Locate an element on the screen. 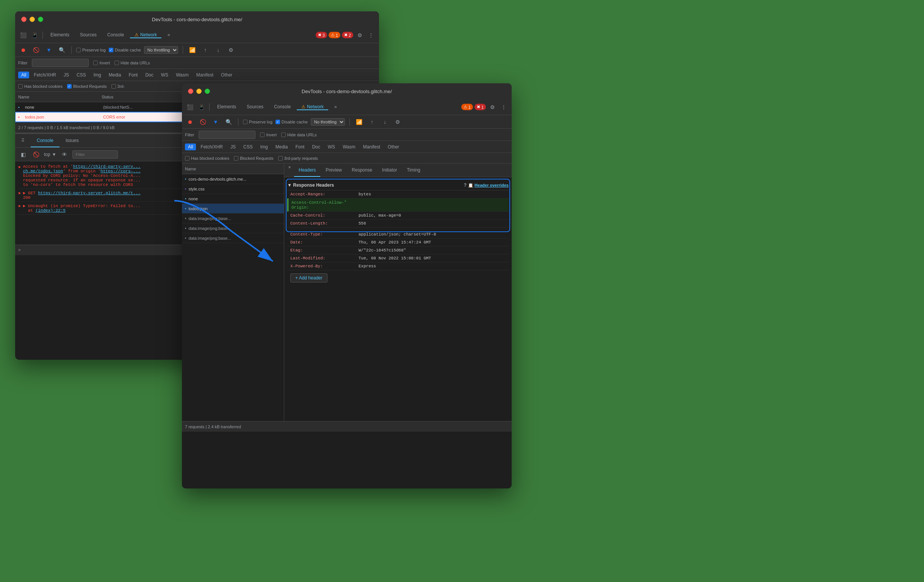 This screenshot has width=924, height=582. stop-recording-2: ⏺ is located at coordinates (190, 122).